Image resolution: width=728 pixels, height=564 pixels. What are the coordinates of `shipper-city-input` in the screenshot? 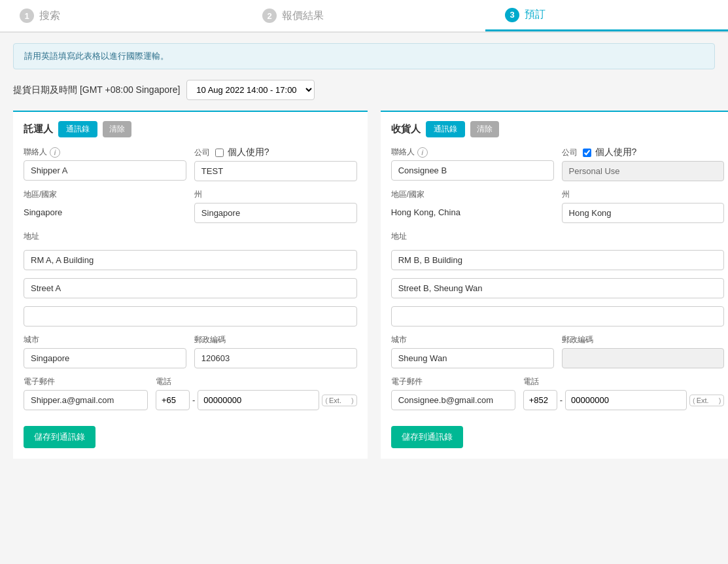 It's located at (105, 359).